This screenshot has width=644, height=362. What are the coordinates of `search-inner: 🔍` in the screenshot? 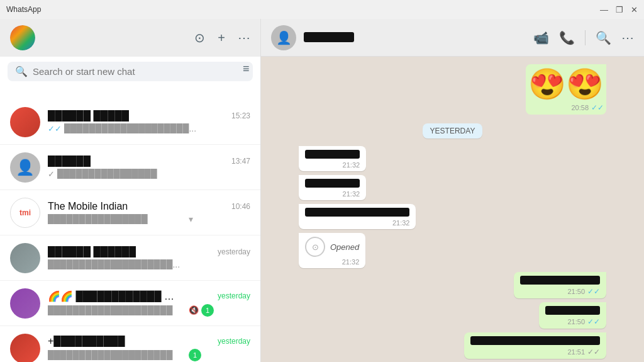 It's located at (130, 72).